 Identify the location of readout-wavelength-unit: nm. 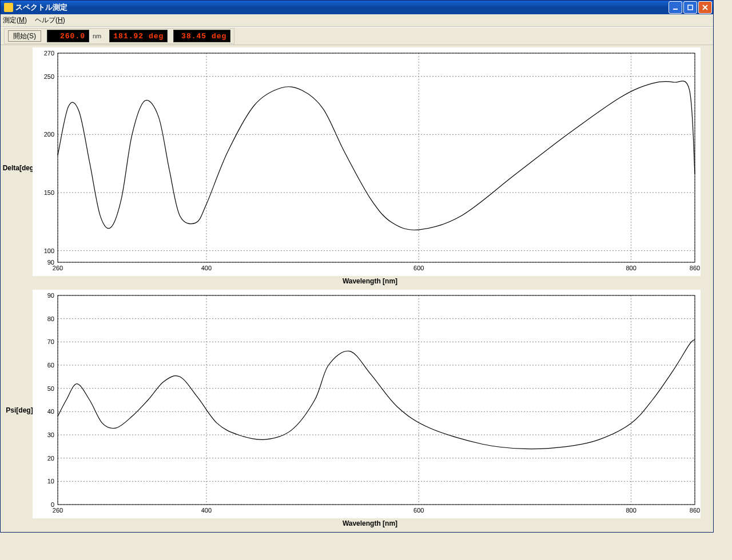
(97, 36).